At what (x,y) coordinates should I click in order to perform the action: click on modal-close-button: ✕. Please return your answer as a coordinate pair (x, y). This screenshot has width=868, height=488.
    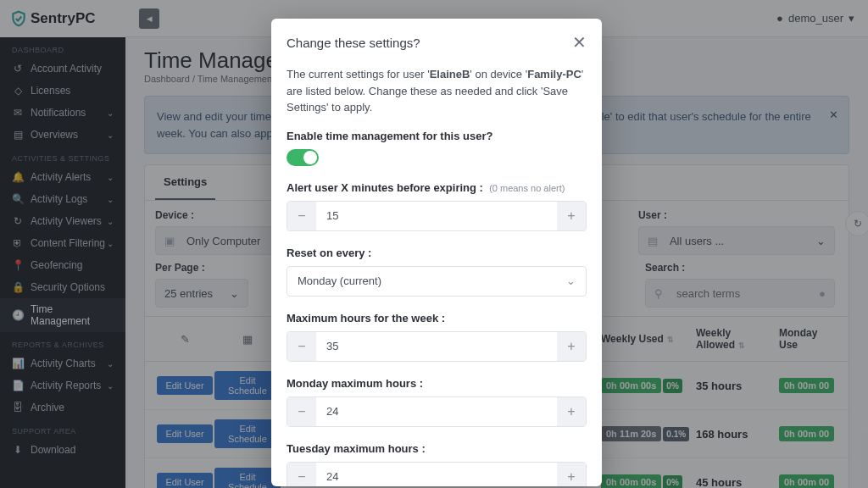
    Looking at the image, I should click on (580, 42).